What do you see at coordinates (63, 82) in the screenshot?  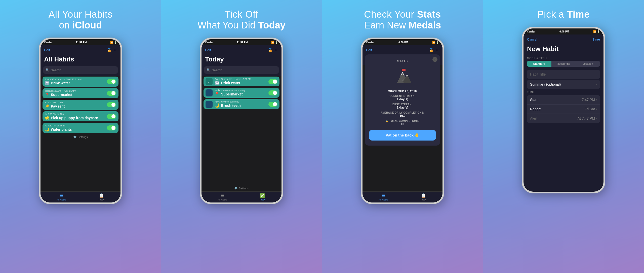 I see `habit-left: Every 30 minutes → Next: 12:21 AM 🔄 Drin…` at bounding box center [63, 82].